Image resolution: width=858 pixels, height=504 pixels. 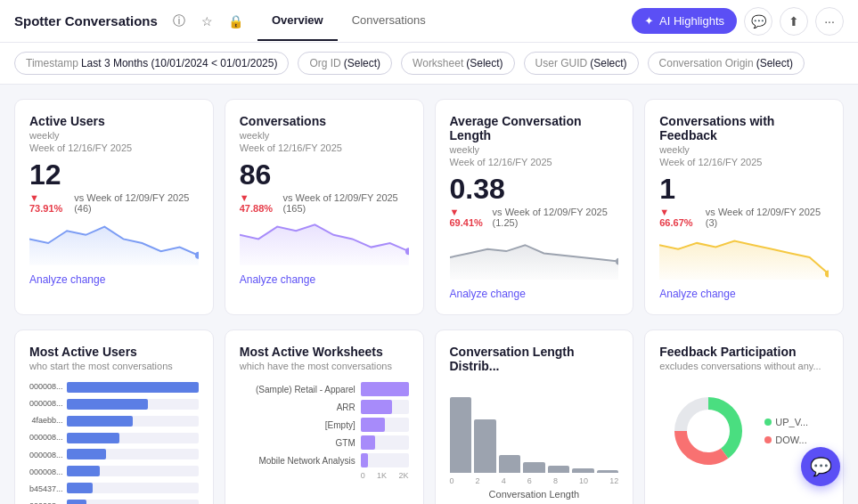 I want to click on header-icons: ⓘ ☆ 🔒, so click(x=208, y=21).